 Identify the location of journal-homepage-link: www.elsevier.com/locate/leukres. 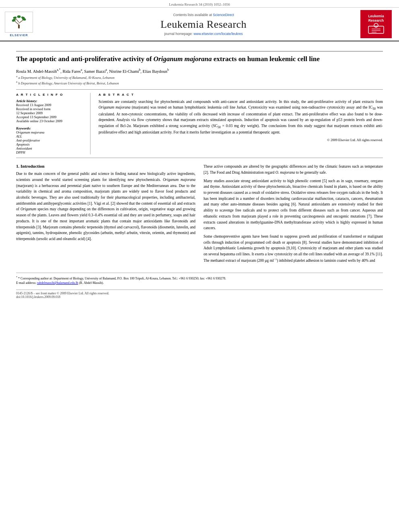
(218, 34).